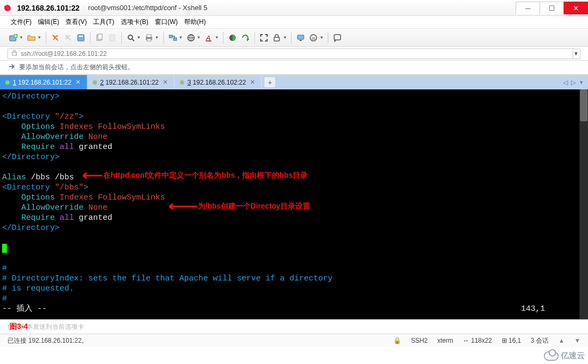  I want to click on paste-icon, so click(112, 38).